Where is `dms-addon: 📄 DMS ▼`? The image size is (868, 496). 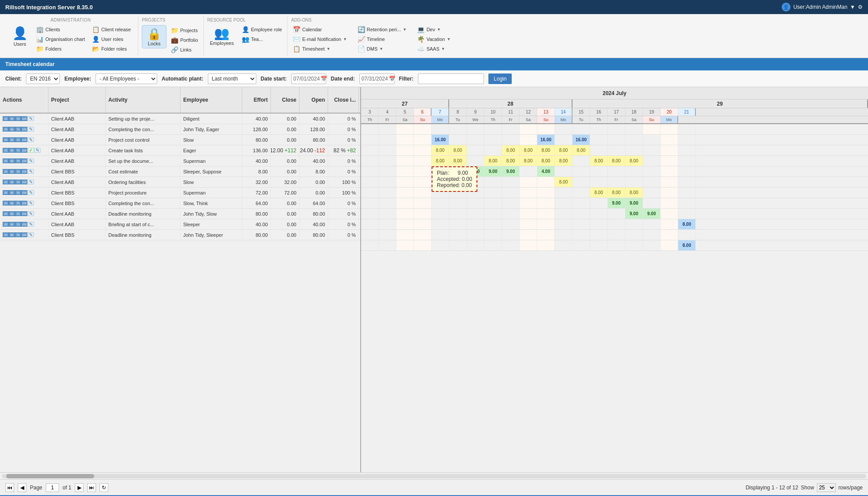 dms-addon: 📄 DMS ▼ is located at coordinates (382, 49).